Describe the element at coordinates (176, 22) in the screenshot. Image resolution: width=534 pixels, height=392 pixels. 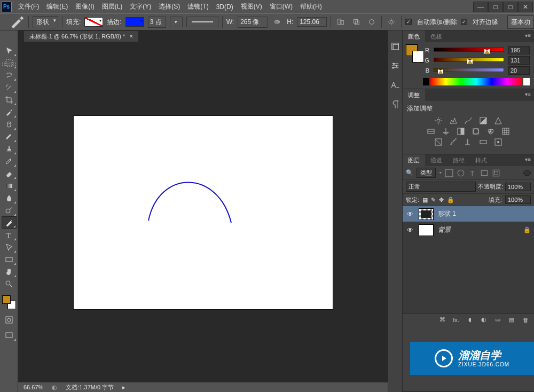
I see `stroke-width-dropdown` at that location.